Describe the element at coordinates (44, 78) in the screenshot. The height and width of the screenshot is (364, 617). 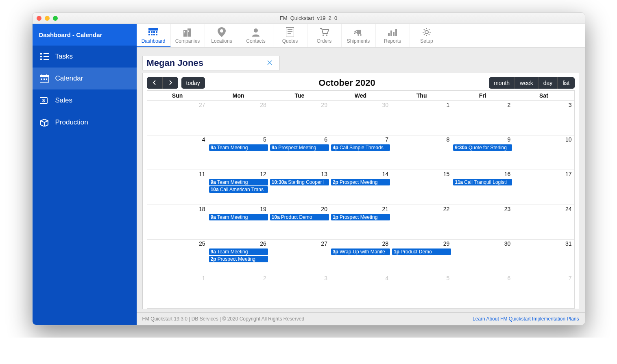
I see `calendar-icon` at that location.